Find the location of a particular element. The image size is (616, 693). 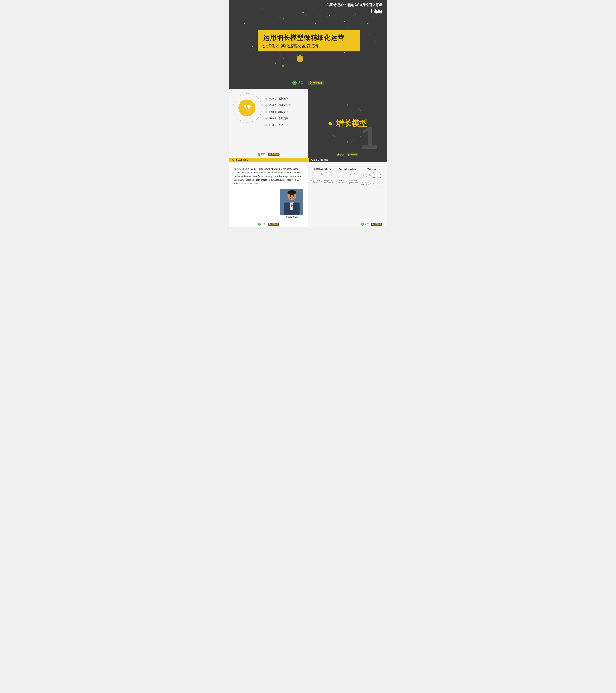

logo-sm-hujiang-5: 沪 沪江 is located at coordinates (365, 224).